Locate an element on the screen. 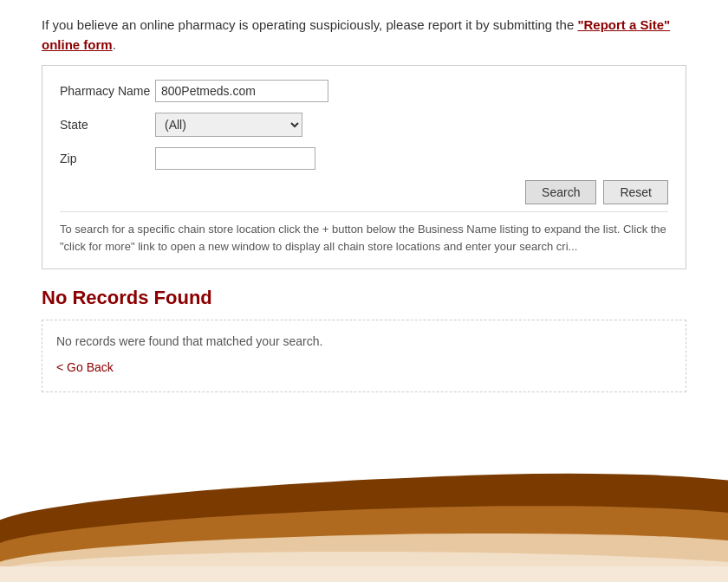  intro-text-after: . is located at coordinates (114, 45).